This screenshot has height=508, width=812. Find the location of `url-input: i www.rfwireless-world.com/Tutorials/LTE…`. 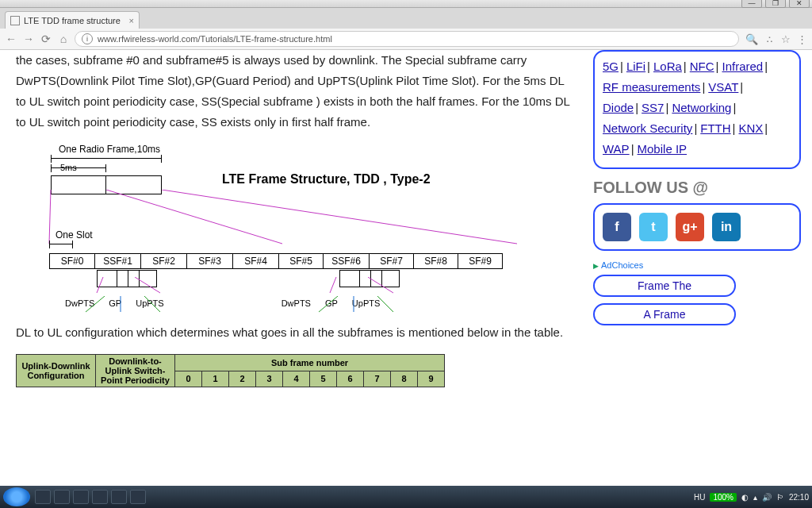

url-input: i www.rfwireless-world.com/Tutorials/LTE… is located at coordinates (407, 39).